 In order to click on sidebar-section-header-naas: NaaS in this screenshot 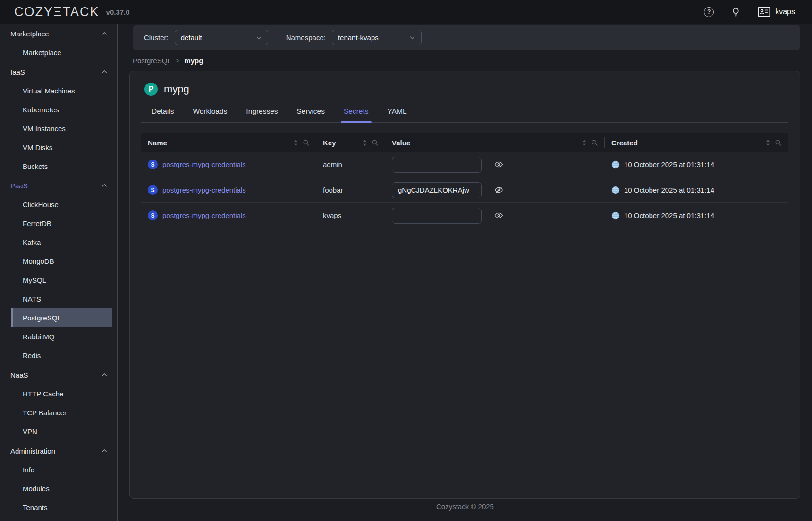, I will do `click(59, 375)`.